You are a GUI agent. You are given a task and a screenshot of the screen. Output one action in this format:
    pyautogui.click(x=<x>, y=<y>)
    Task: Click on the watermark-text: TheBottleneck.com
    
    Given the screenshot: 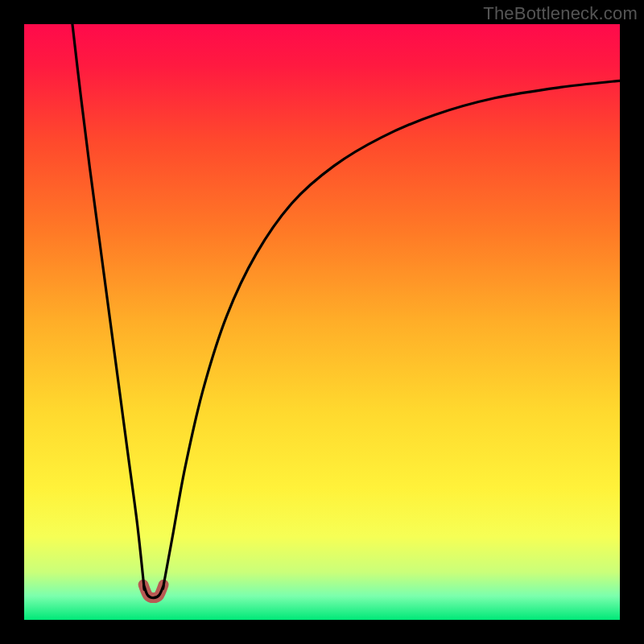 What is the action you would take?
    pyautogui.click(x=560, y=14)
    